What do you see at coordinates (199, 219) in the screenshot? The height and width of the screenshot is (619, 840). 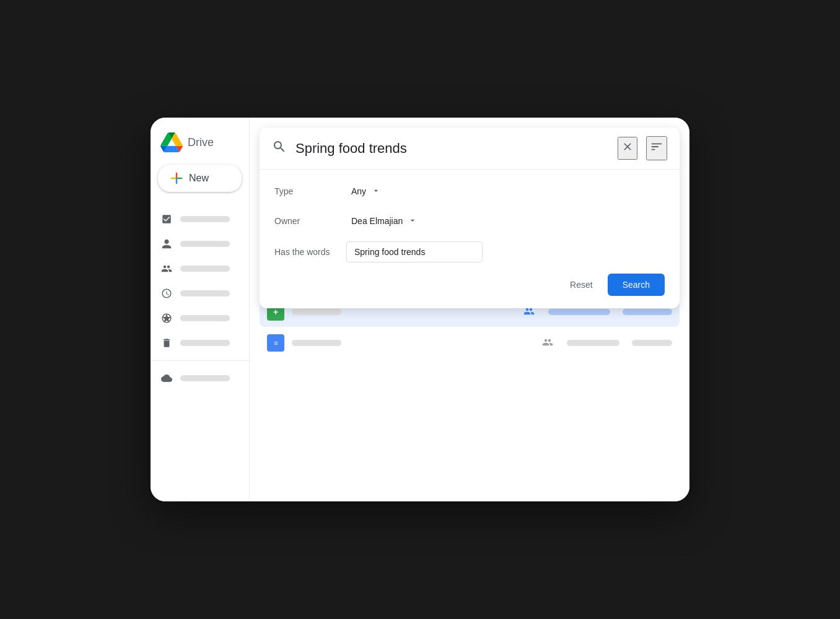 I see `sidebar-item-my-drive` at bounding box center [199, 219].